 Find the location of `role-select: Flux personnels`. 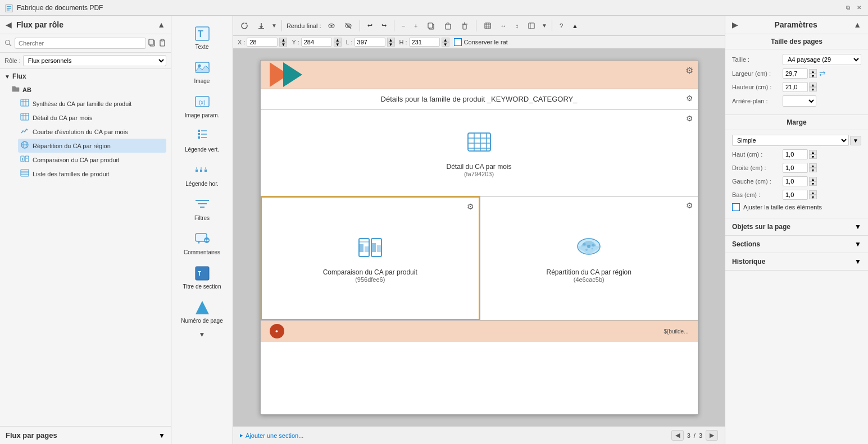

role-select: Flux personnels is located at coordinates (94, 61).